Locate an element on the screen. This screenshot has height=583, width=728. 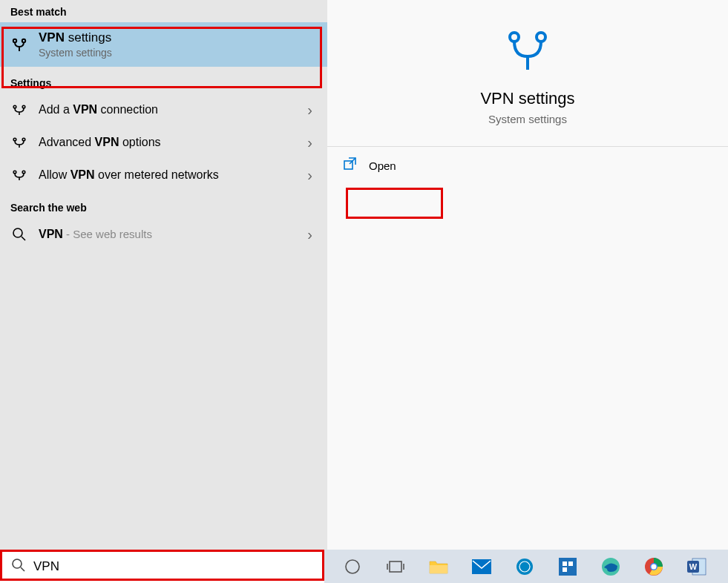
chrome-icon is located at coordinates (654, 567).